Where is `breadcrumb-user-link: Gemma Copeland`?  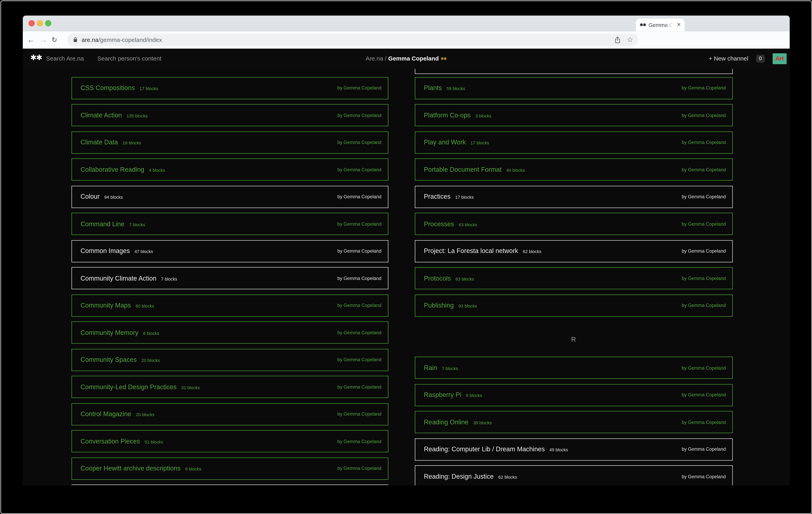 breadcrumb-user-link: Gemma Copeland is located at coordinates (413, 58).